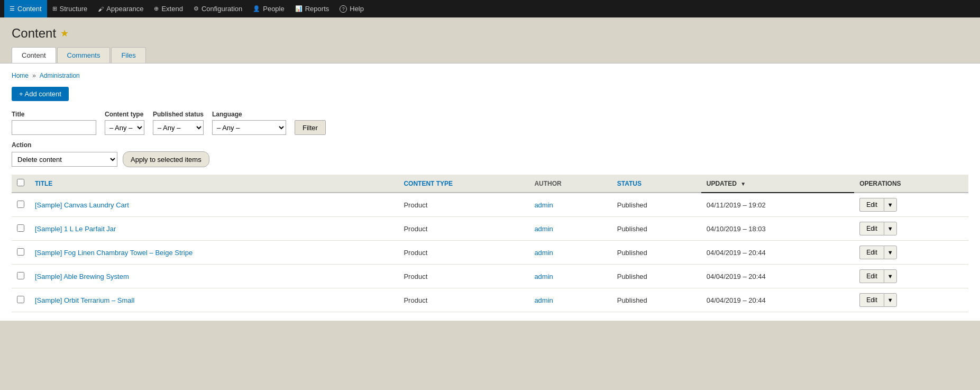 Image resolution: width=980 pixels, height=390 pixels. Describe the element at coordinates (218, 8) in the screenshot. I see `nav-item-configuration: ⚙ Configuration` at that location.